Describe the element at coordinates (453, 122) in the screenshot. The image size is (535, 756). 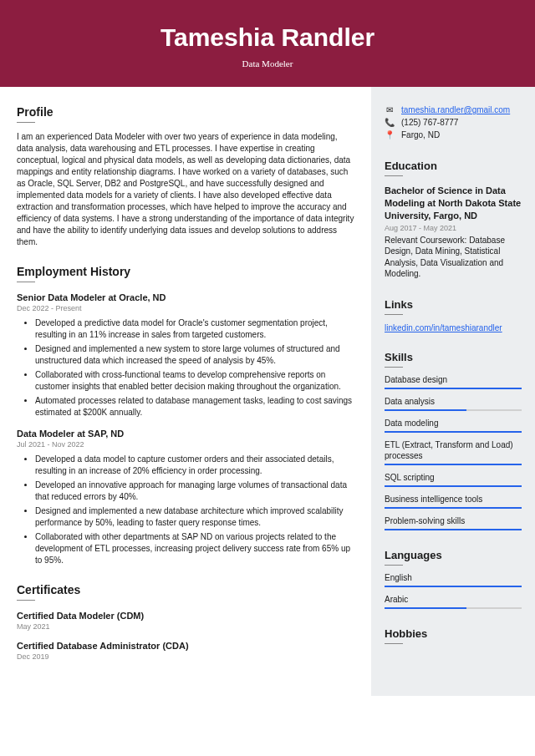
I see `contact-block: ✉ tameshia.randler@gmail.com 📞 (125) 767…` at that location.